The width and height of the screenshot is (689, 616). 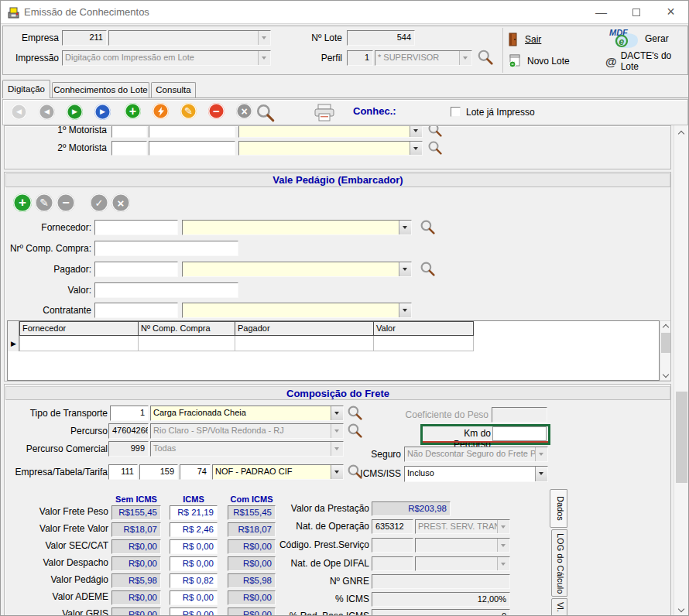 What do you see at coordinates (304, 328) in the screenshot?
I see `vp-col-pagador: Pagador` at bounding box center [304, 328].